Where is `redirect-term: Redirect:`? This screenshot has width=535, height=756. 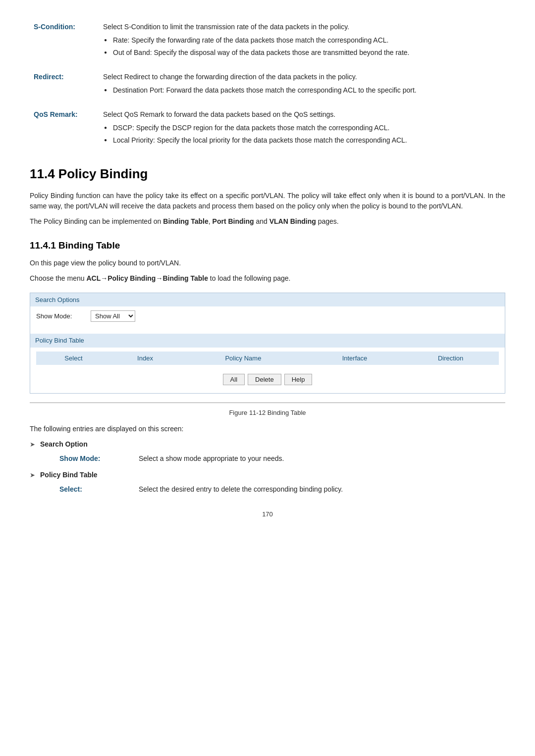 redirect-term: Redirect: is located at coordinates (64, 85).